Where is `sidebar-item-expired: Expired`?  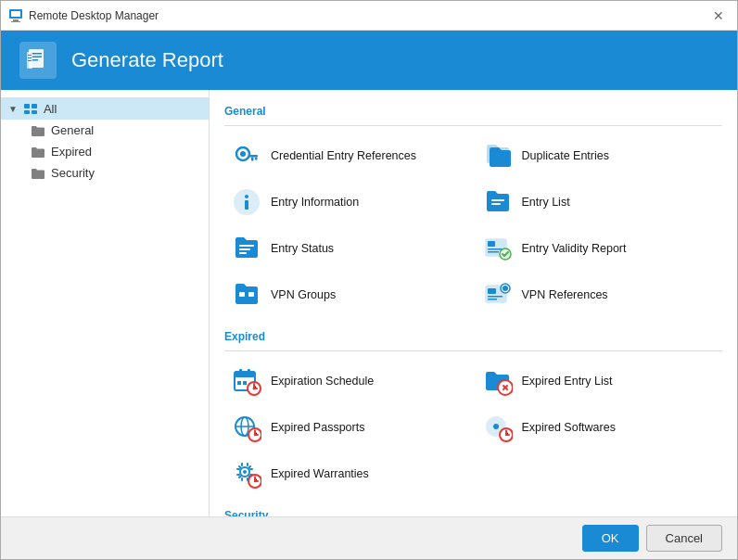 sidebar-item-expired: Expired is located at coordinates (105, 152).